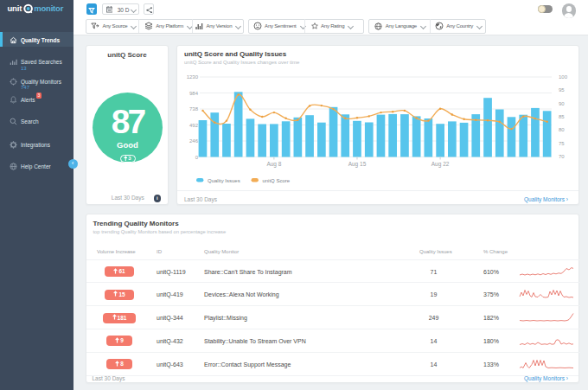 Image resolution: width=588 pixels, height=390 pixels. Describe the element at coordinates (358, 164) in the screenshot. I see `svg-text: Aug 15` at that location.